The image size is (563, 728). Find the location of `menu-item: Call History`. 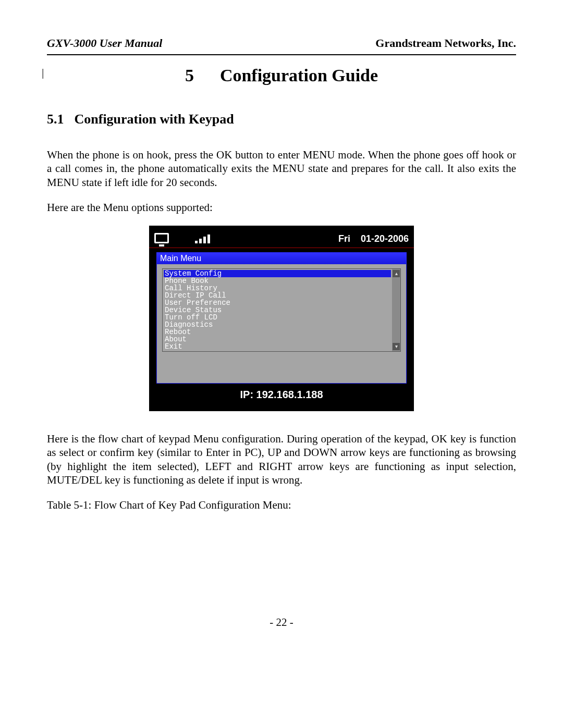

menu-item: Call History is located at coordinates (277, 288).